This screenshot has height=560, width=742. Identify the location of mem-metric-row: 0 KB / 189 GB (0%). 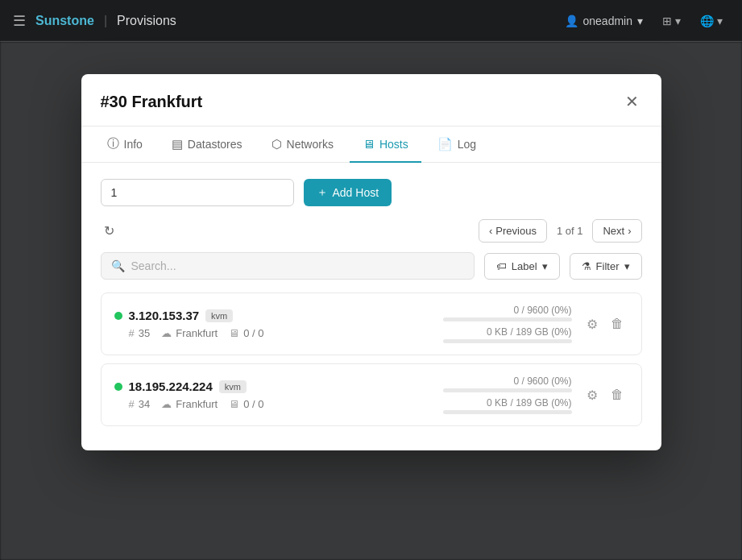
(508, 335).